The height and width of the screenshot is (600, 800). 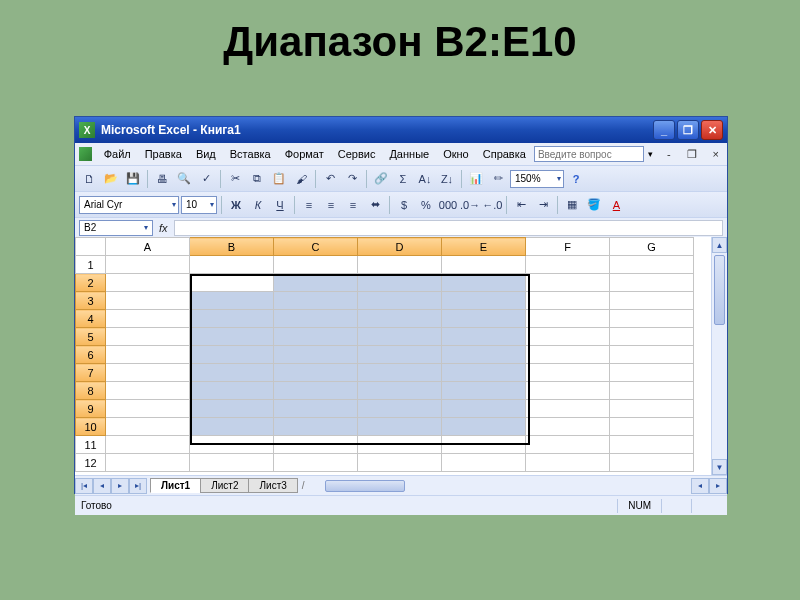 I want to click on cell-C9, so click(x=316, y=409).